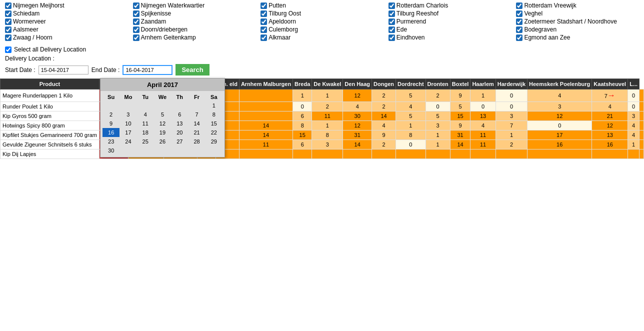 The width and height of the screenshot is (644, 331). What do you see at coordinates (460, 96) in the screenshot?
I see `data-cell: 9` at bounding box center [460, 96].